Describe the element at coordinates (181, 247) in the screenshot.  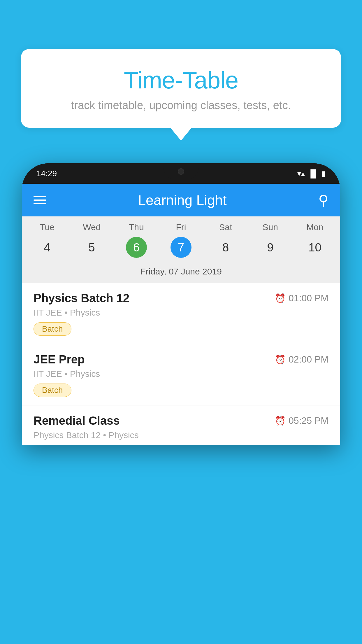
I see `date-7-selected: 7` at that location.